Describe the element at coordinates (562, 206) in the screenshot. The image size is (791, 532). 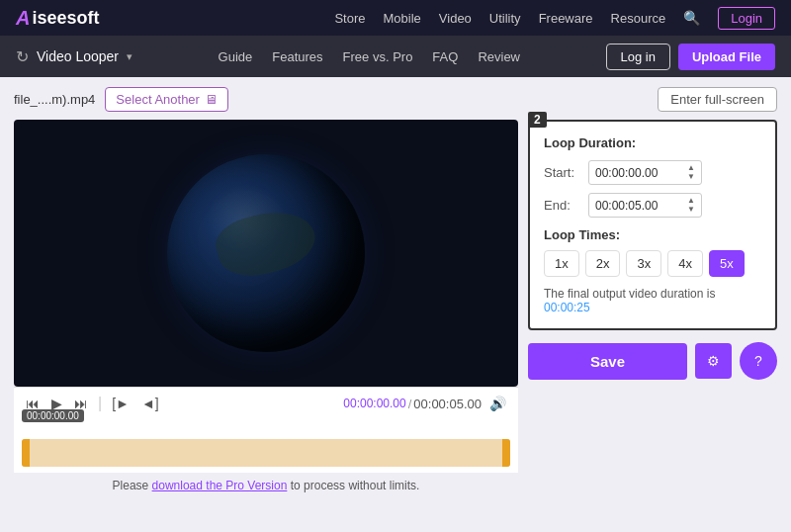
I see `end-label: End:` at that location.